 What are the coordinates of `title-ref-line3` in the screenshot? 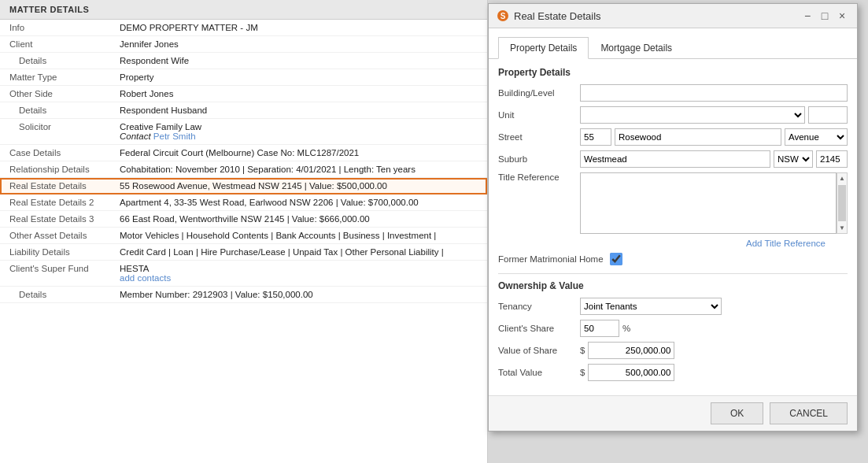 It's located at (708, 223).